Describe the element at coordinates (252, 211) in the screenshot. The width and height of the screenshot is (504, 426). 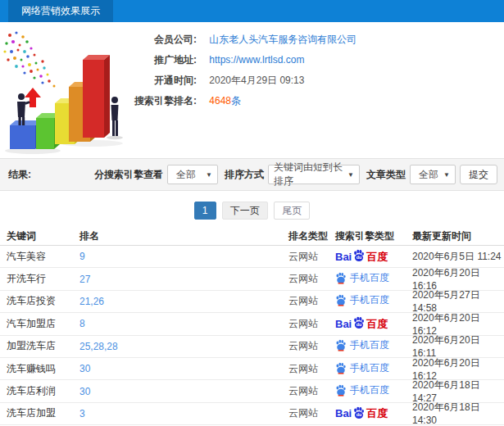
I see `pagination: 1 下一页 尾页` at that location.